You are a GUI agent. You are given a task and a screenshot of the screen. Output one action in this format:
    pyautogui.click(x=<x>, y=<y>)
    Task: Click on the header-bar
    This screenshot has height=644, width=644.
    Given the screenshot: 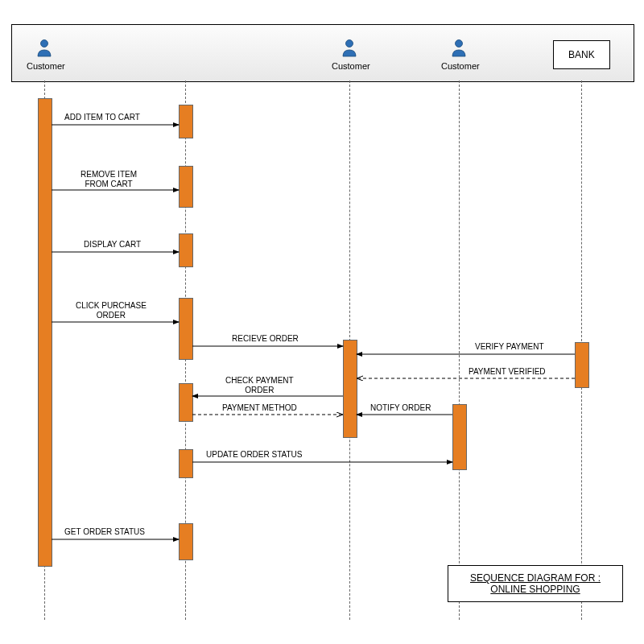 What is the action you would take?
    pyautogui.click(x=323, y=53)
    